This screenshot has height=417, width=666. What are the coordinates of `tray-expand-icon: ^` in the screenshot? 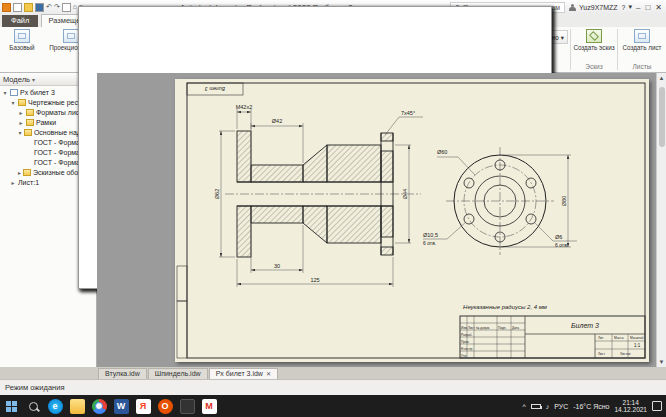 It's located at (524, 406).